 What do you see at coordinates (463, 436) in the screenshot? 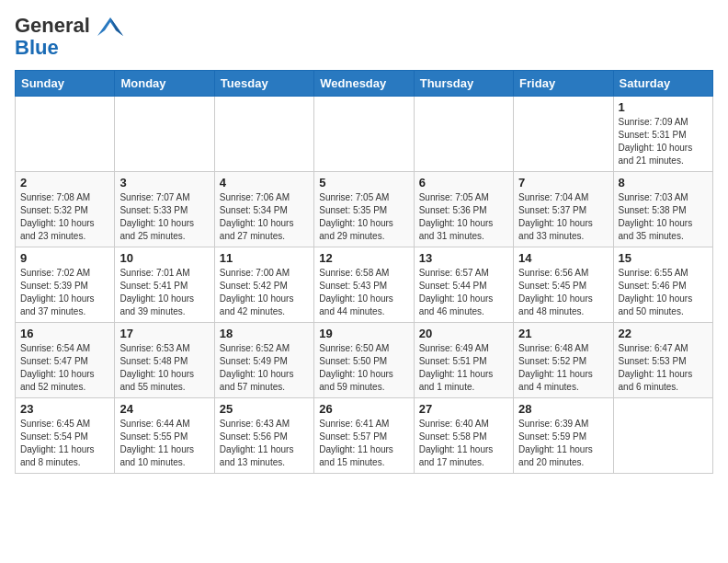
I see `calendar-cell: 27Sunrise: 6:40 AM Sunset: 5:58 PM Dayli…` at bounding box center [463, 436].